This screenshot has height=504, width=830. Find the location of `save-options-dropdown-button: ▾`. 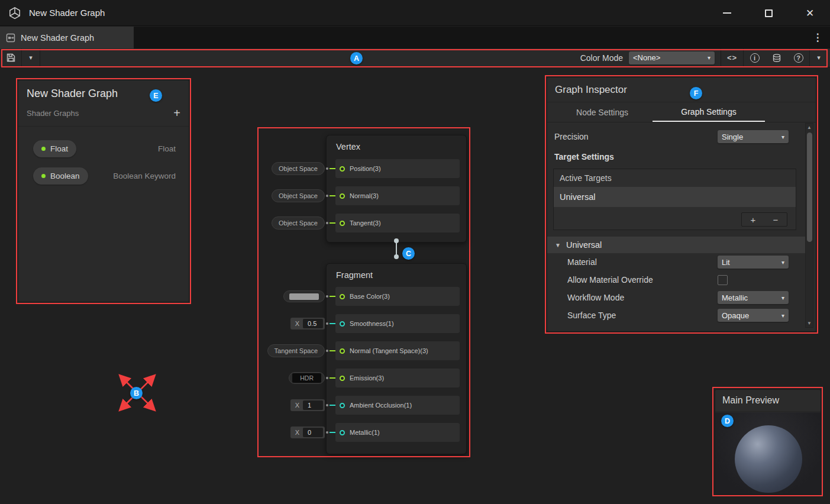

save-options-dropdown-button: ▾ is located at coordinates (31, 58).